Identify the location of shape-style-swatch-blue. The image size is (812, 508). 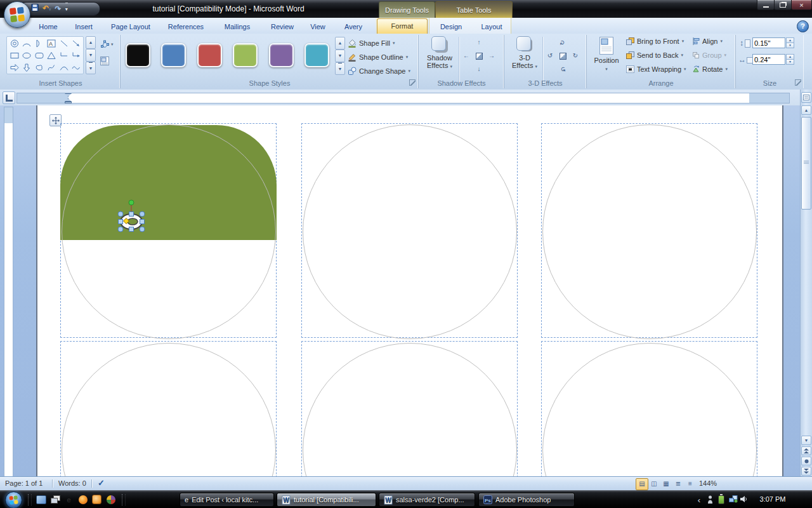
(174, 55).